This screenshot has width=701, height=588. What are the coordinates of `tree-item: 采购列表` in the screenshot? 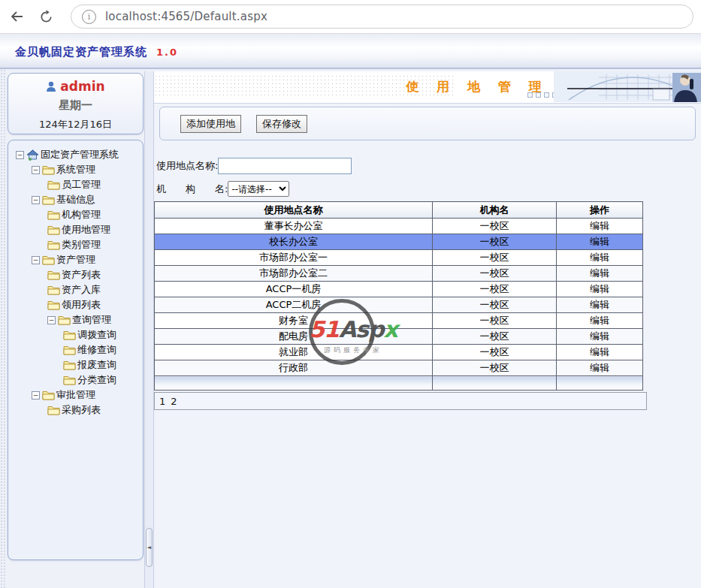 It's located at (75, 410).